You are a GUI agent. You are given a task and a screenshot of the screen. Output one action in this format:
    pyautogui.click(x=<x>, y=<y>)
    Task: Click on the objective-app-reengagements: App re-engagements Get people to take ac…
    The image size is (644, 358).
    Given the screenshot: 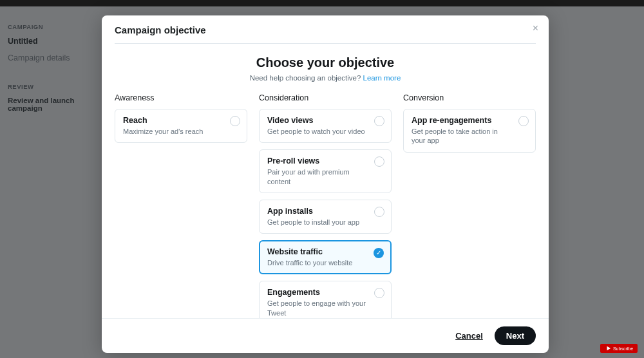 What is the action you would take?
    pyautogui.click(x=469, y=131)
    